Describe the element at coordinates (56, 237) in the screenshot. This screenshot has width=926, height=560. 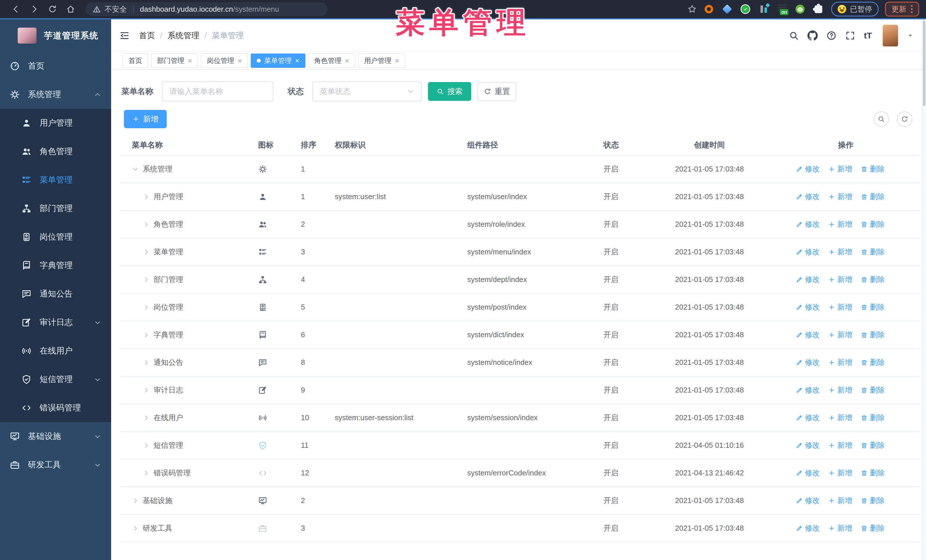
I see `sidebar-item-post: 岗位管理` at that location.